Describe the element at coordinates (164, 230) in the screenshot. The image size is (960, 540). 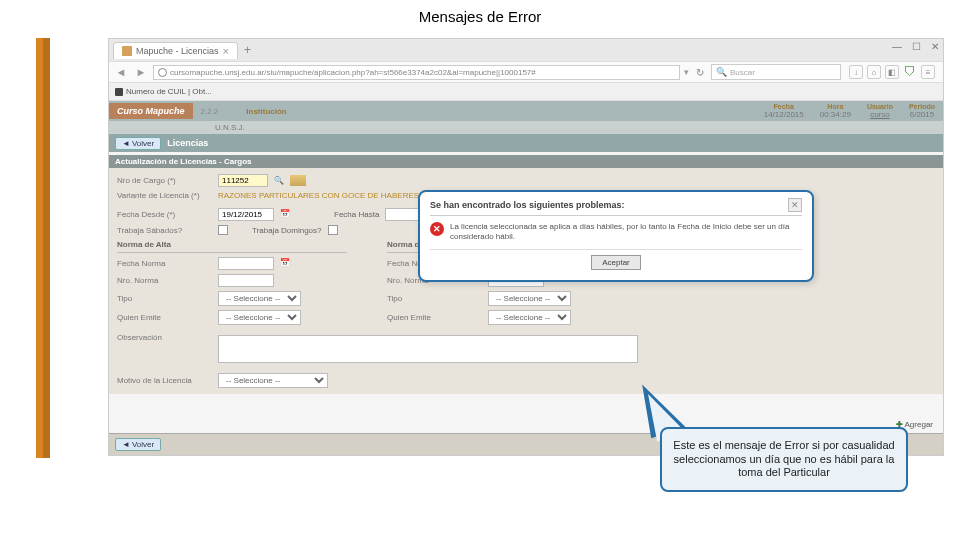
I see `sabados-label: Trabaja Sábados?` at that location.